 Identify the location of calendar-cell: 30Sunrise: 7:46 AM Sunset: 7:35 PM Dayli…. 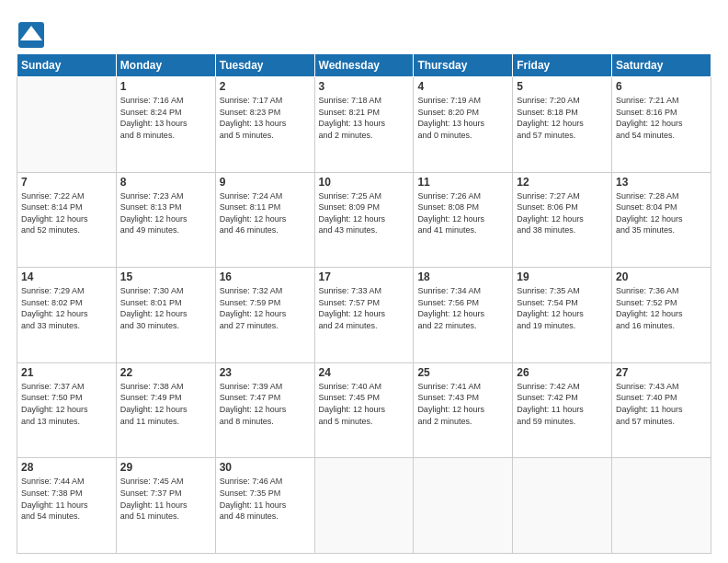
(265, 506).